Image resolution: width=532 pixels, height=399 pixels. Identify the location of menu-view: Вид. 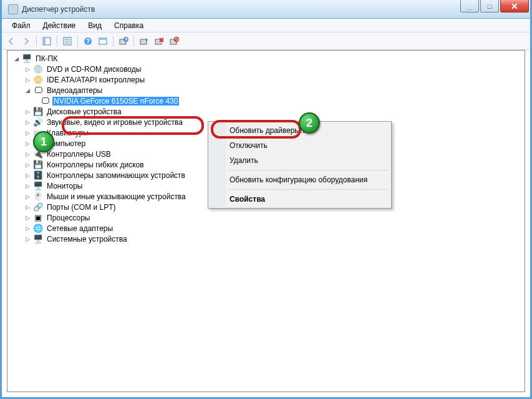
(95, 26).